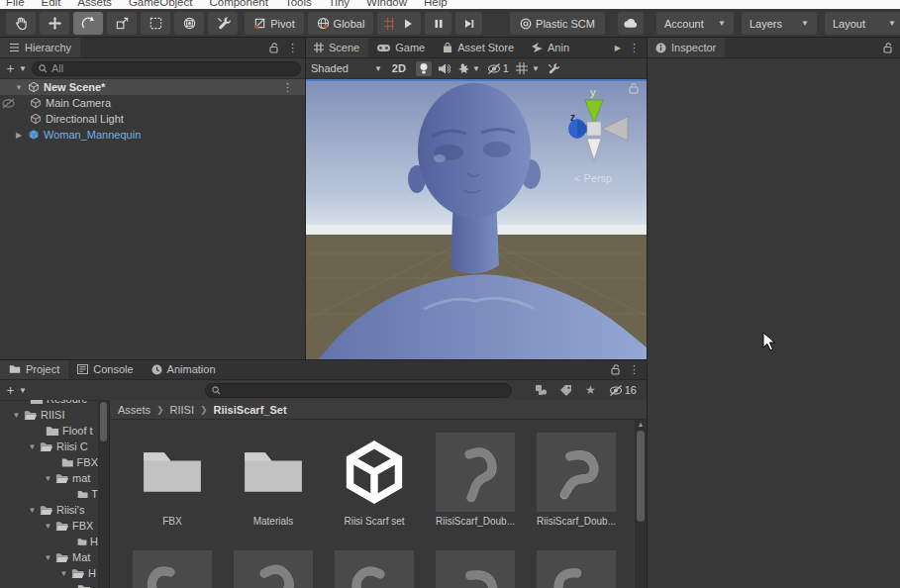 This screenshot has width=900, height=588. Describe the element at coordinates (478, 48) in the screenshot. I see `tab-asset-store: Asset Store` at that location.